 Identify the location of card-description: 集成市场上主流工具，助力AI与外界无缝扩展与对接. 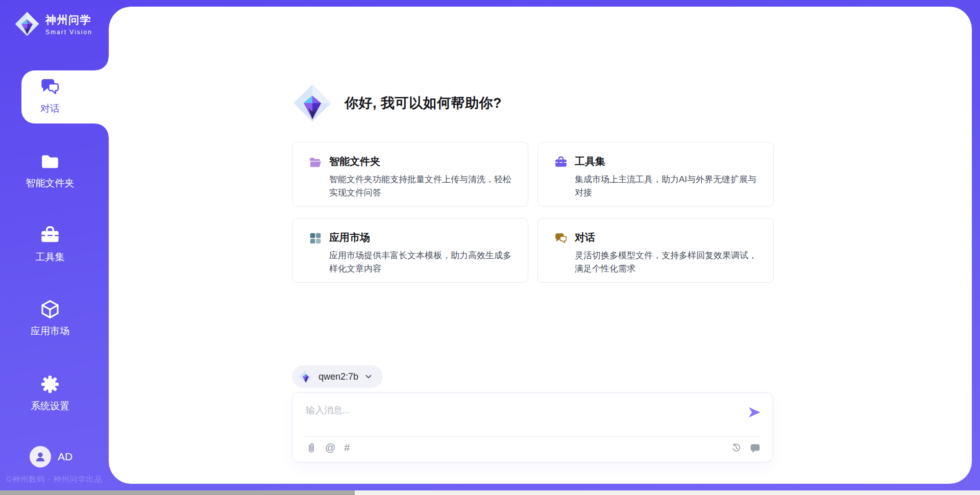
(668, 186).